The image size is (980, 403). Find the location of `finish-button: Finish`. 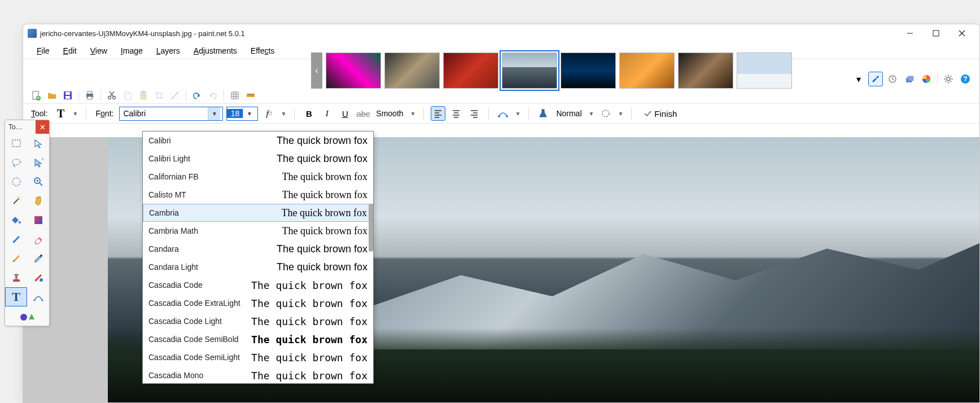

finish-button: Finish is located at coordinates (660, 113).